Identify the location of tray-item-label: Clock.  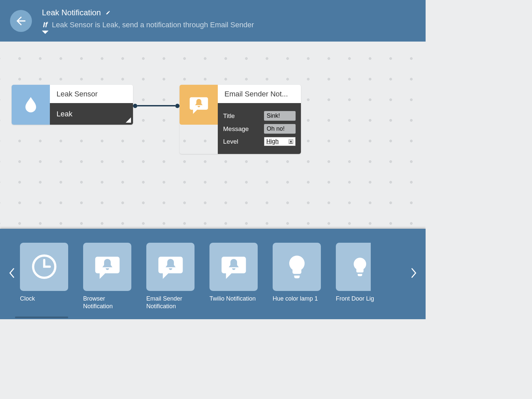
(44, 299).